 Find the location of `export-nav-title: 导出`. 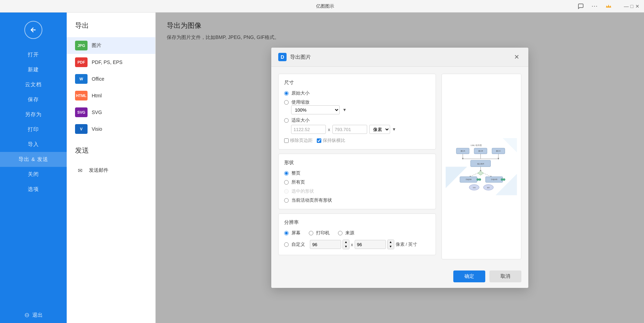

export-nav-title: 导出 is located at coordinates (111, 28).